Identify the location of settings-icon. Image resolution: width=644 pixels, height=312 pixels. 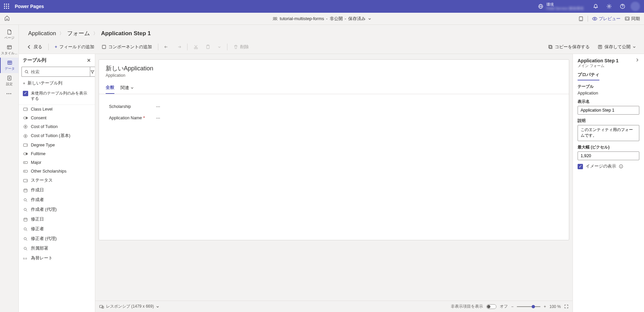
(609, 6).